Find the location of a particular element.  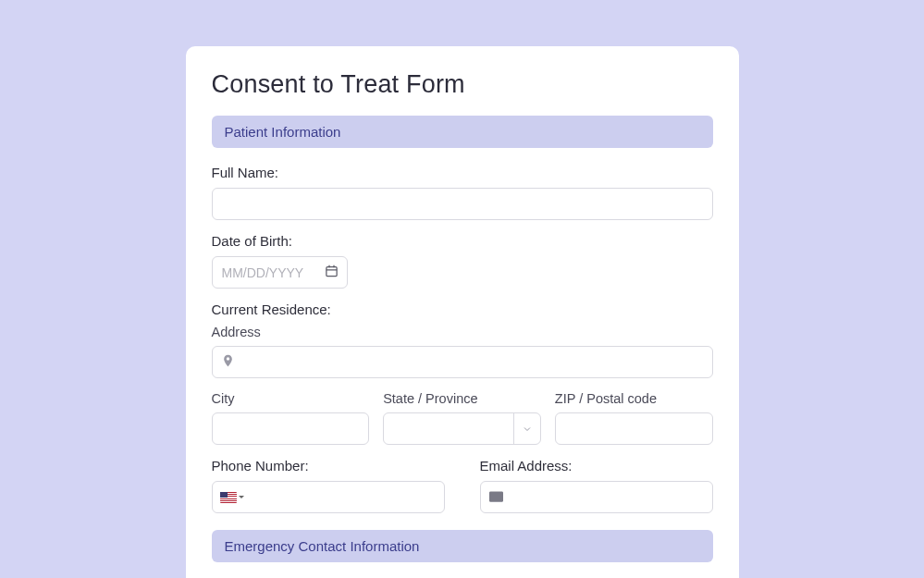

zip-label: ZIP / Postal code is located at coordinates (634, 399).